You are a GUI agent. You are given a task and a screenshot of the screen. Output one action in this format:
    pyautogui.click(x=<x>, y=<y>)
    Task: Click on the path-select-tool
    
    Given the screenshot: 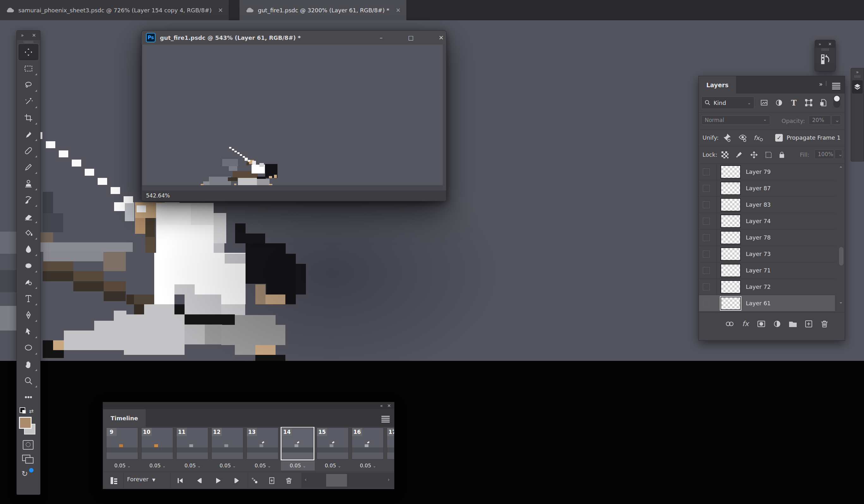 What is the action you would take?
    pyautogui.click(x=28, y=332)
    